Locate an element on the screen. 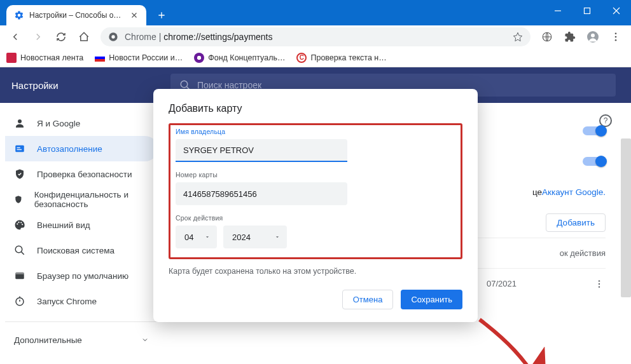 The height and width of the screenshot is (364, 631). dialog-note: Карта будет сохранена только на этом уст… is located at coordinates (316, 271).